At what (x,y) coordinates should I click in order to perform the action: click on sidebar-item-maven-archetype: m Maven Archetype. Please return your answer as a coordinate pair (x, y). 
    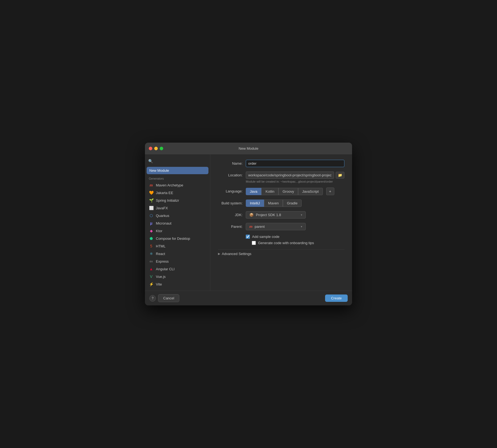
    Looking at the image, I should click on (178, 185).